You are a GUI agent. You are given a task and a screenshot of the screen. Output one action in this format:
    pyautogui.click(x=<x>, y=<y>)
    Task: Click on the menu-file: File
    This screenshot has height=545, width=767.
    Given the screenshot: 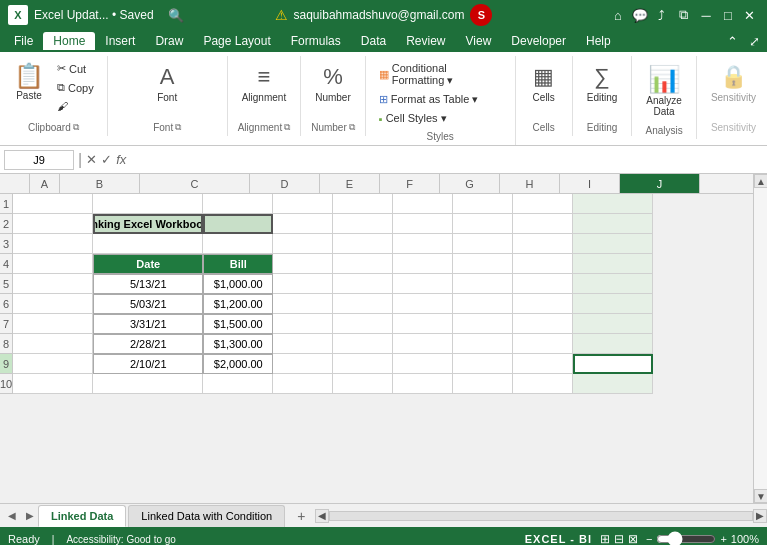 What is the action you would take?
    pyautogui.click(x=24, y=41)
    